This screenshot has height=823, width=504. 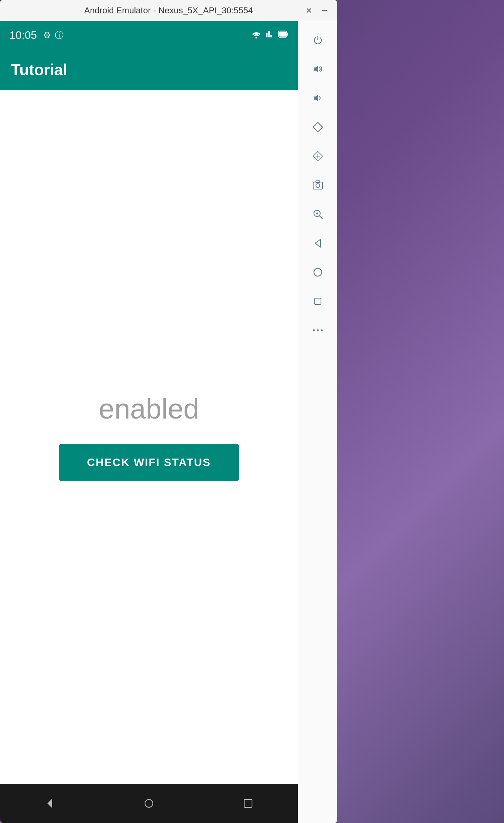 I want to click on status-right, so click(x=270, y=35).